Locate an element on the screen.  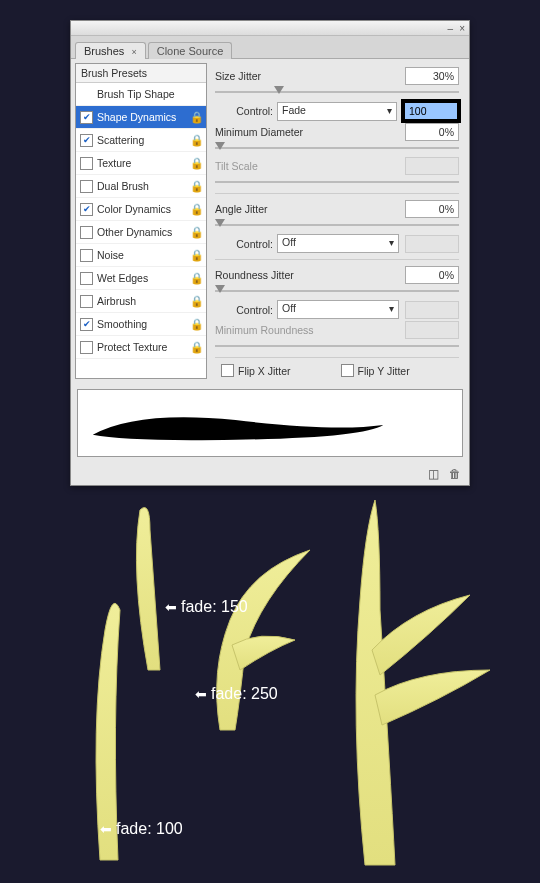
annotation-fade-150: fade: 150 is located at coordinates (206, 607).